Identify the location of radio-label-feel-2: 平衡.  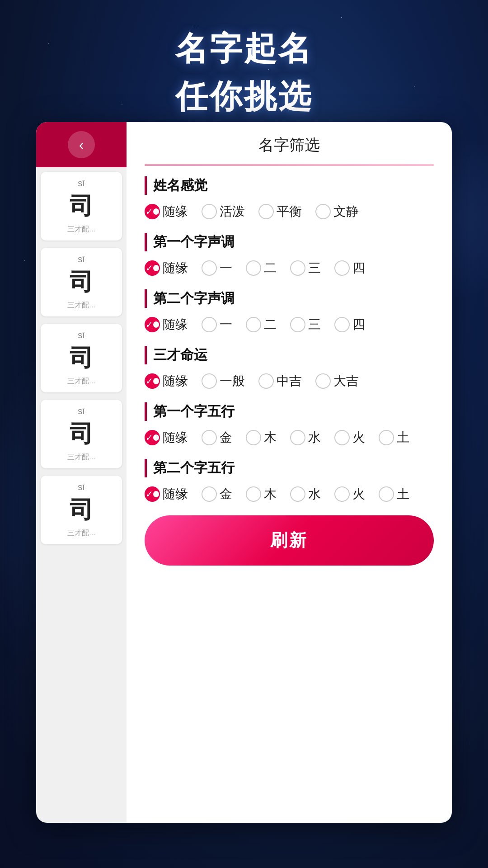
(289, 212).